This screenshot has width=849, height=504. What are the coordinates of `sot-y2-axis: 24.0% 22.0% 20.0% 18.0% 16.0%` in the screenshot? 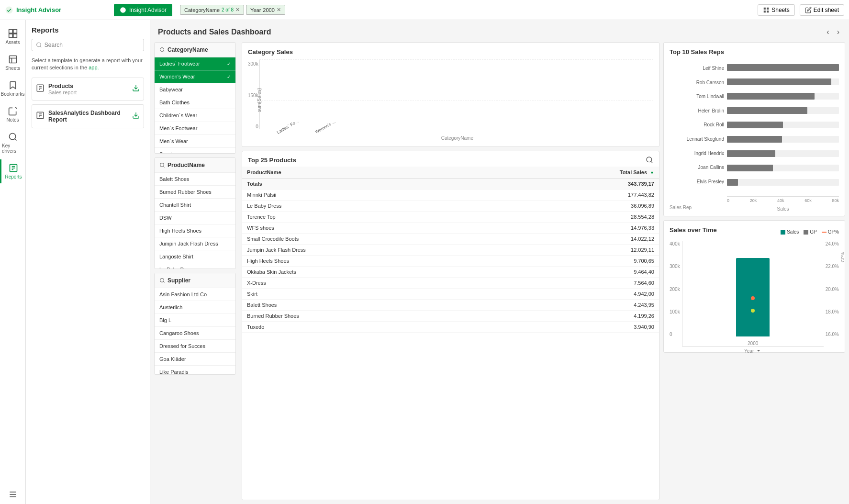 It's located at (831, 294).